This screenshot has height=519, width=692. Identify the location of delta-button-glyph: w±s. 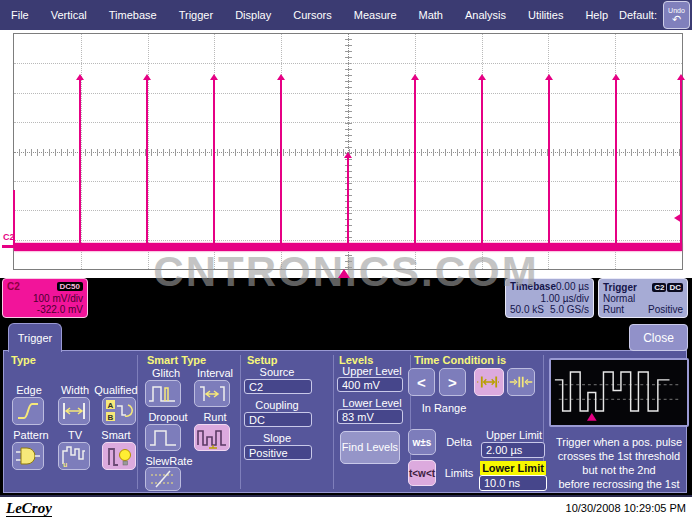
(422, 442).